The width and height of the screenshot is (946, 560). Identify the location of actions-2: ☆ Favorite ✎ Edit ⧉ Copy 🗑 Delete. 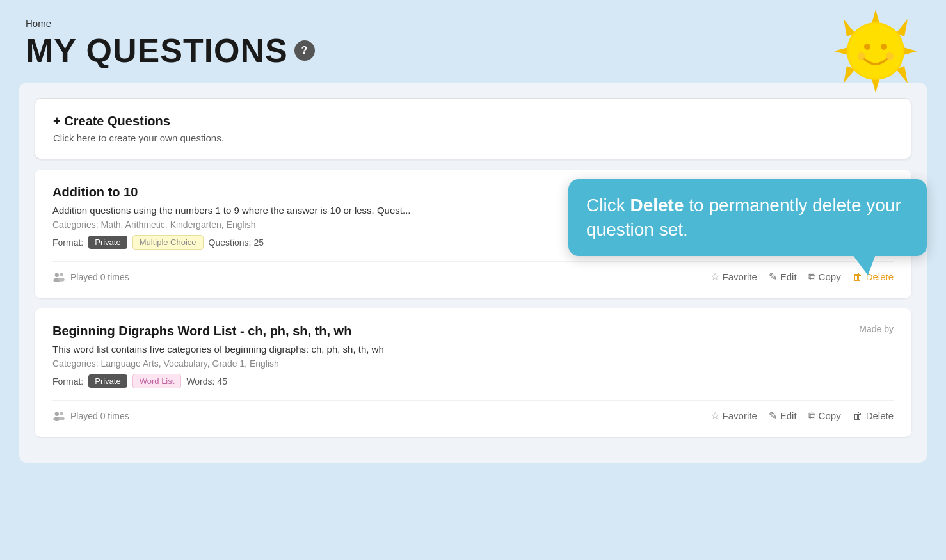
(802, 416).